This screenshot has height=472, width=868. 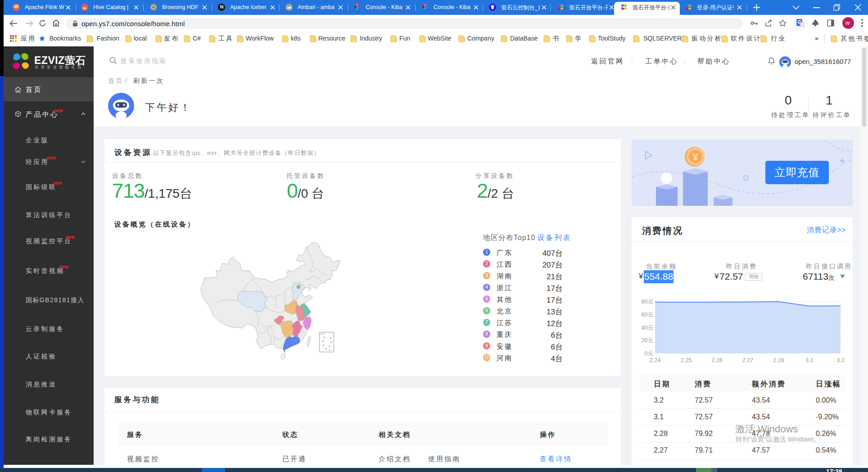 I want to click on svg-text: 3.1, so click(x=809, y=360).